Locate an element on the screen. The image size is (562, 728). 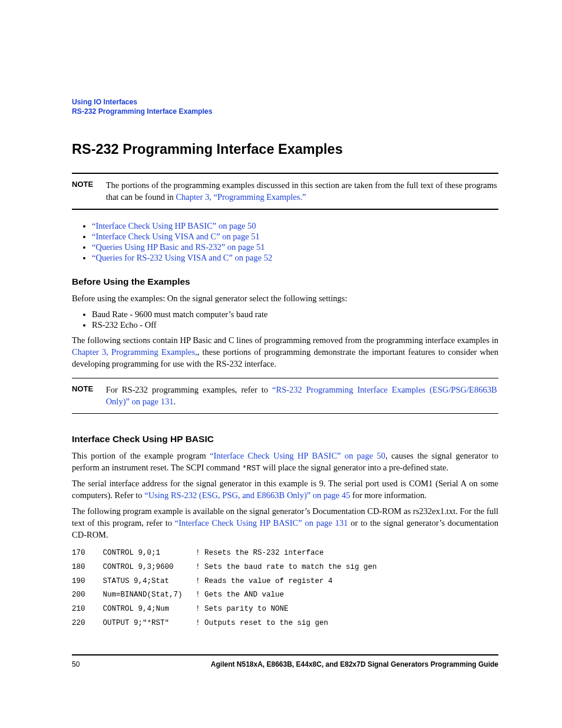
list-item: Baud Rate - 9600 must match computer’s b… is located at coordinates (295, 314).